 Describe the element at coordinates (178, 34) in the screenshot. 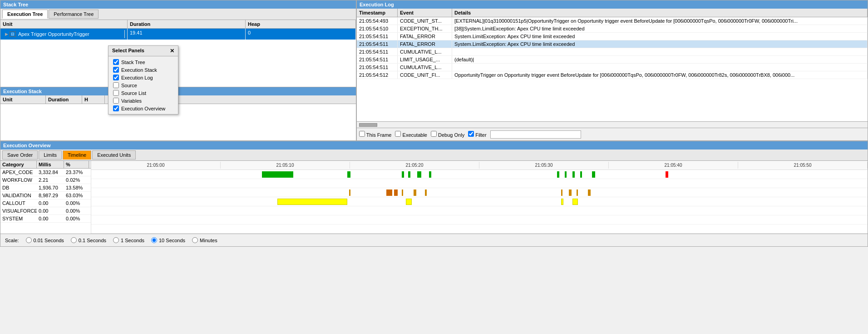

I see `tree-row: ▶ ⊟ Apex Trigger OpportunityTrigger 19.4…` at that location.